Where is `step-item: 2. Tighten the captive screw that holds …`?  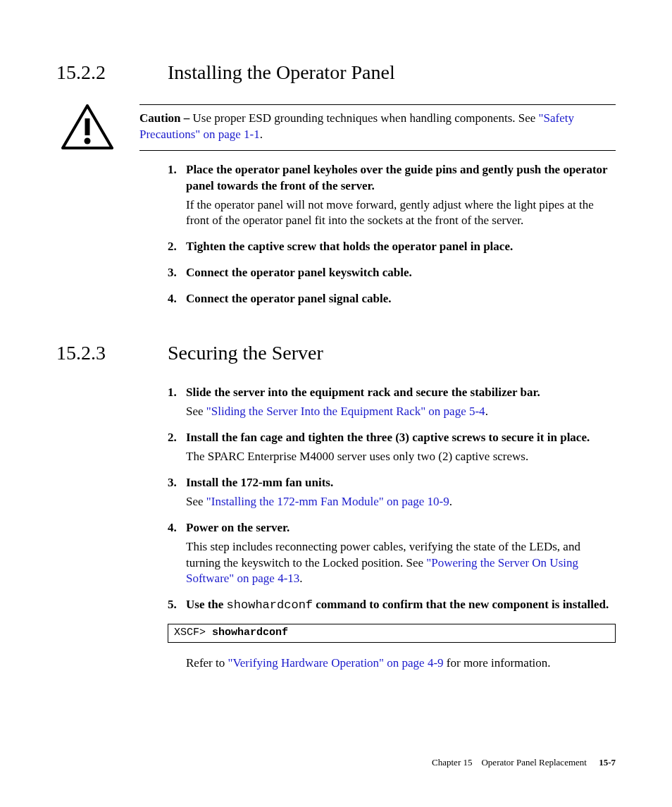
step-item: 2. Tighten the captive screw that holds … is located at coordinates (392, 247).